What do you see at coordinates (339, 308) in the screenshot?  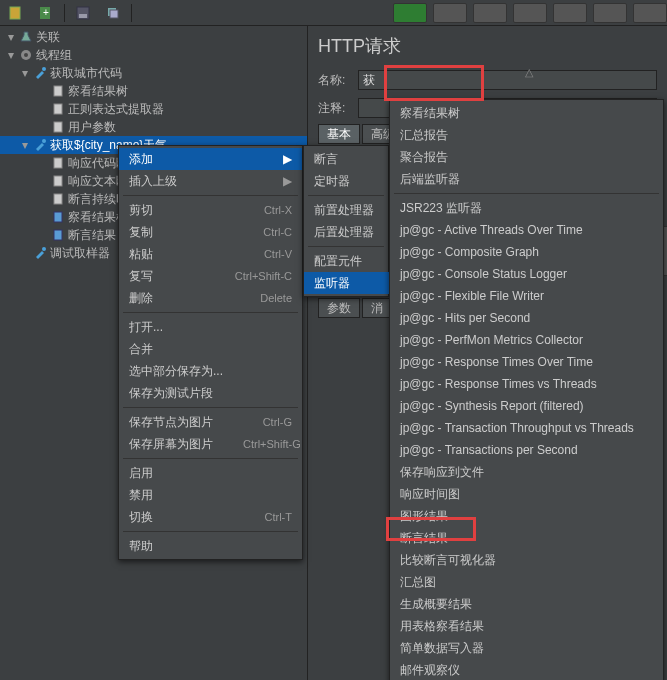 I see `subtab-params: 参数` at bounding box center [339, 308].